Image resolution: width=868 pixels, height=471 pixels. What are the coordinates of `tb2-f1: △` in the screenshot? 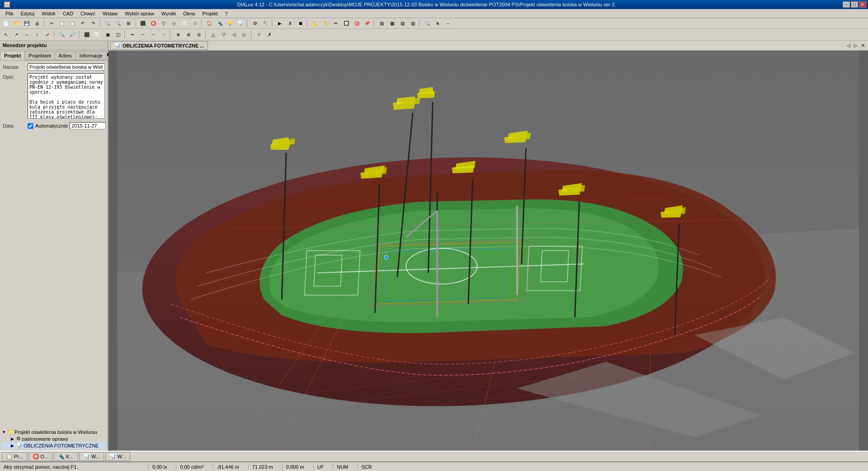 It's located at (213, 35).